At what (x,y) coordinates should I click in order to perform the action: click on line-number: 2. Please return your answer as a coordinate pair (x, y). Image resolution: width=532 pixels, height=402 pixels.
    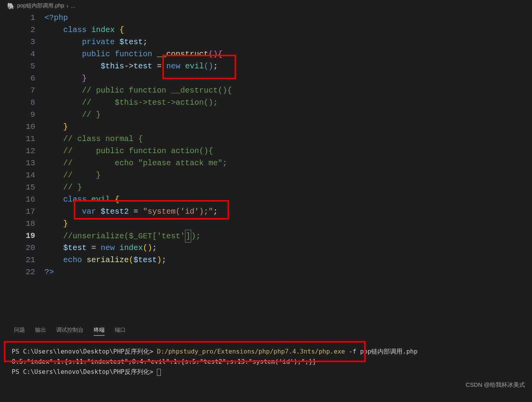
    Looking at the image, I should click on (18, 30).